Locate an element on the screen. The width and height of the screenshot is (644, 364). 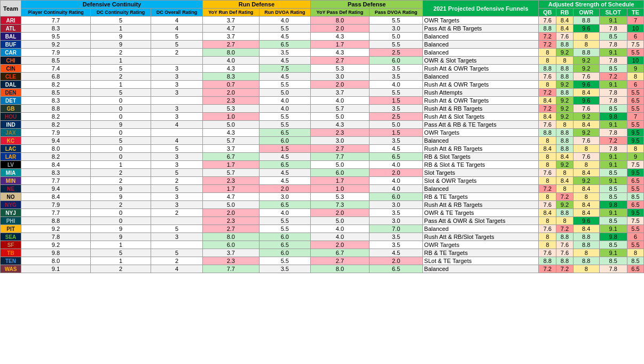
dc-cell: 2 is located at coordinates (121, 173).